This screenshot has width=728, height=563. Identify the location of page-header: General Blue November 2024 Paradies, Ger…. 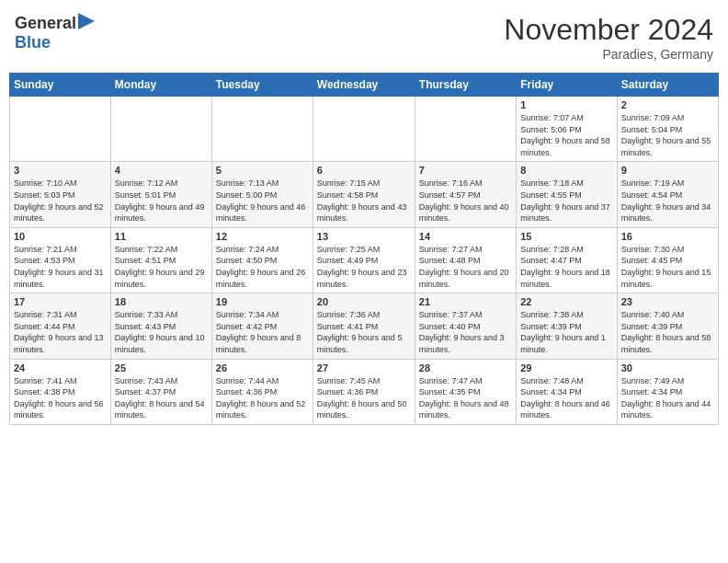
(364, 37).